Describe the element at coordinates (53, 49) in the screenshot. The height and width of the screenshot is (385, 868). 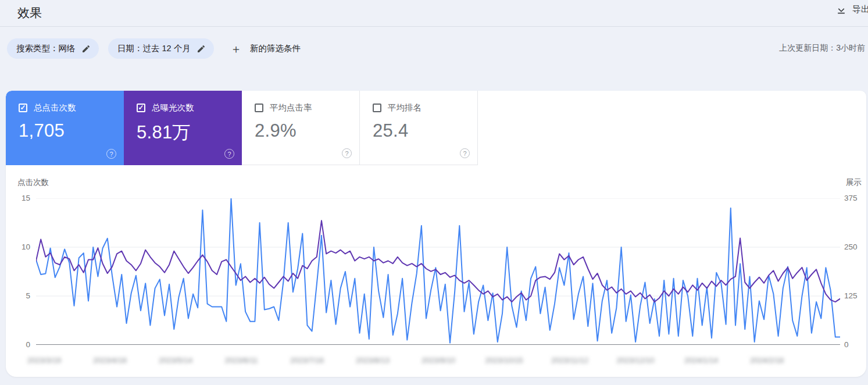
I see `search-type-filter-chip: 搜索类型：网络` at that location.